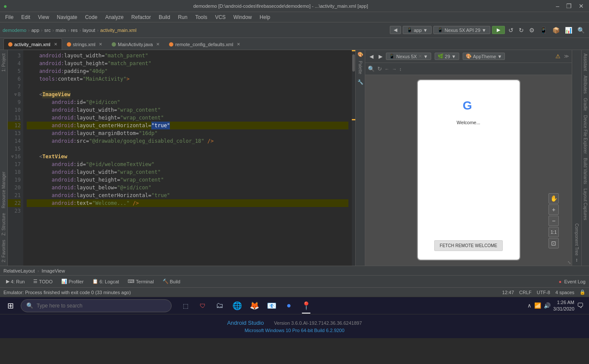 The height and width of the screenshot is (364, 589). What do you see at coordinates (47, 30) in the screenshot?
I see `breadcrumb-src: src` at bounding box center [47, 30].